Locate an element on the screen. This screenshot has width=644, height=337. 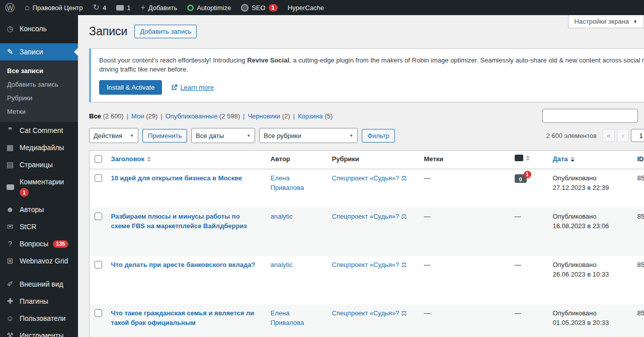
column-header-comments is located at coordinates (529, 160).